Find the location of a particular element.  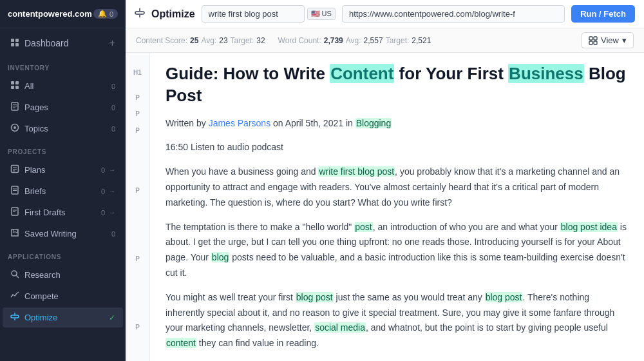

line-numbers-column: H1 P P P P P P is located at coordinates (138, 207).